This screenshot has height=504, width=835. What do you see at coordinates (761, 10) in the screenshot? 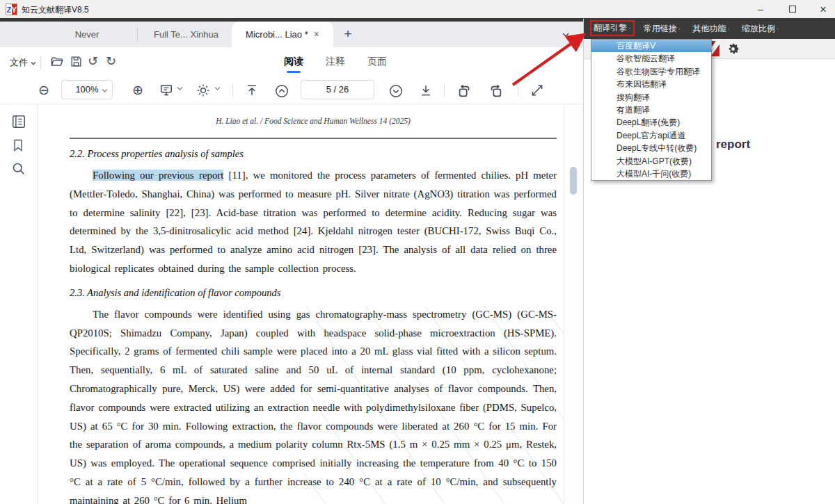
I see `minimize-button: –` at bounding box center [761, 10].